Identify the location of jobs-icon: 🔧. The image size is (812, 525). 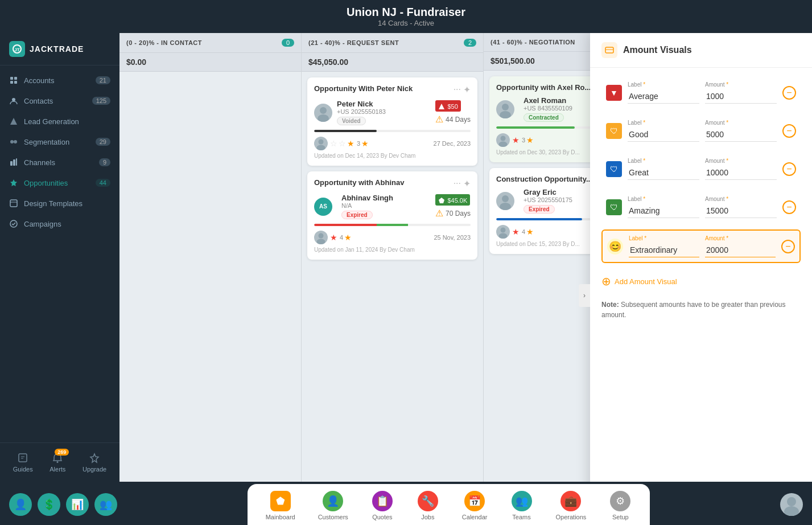
(428, 501).